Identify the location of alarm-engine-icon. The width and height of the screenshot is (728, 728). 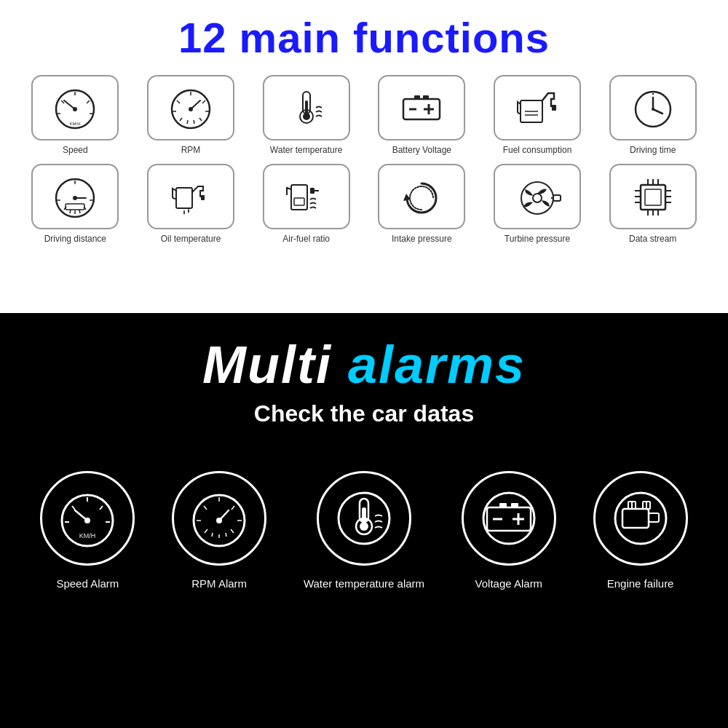
(641, 518).